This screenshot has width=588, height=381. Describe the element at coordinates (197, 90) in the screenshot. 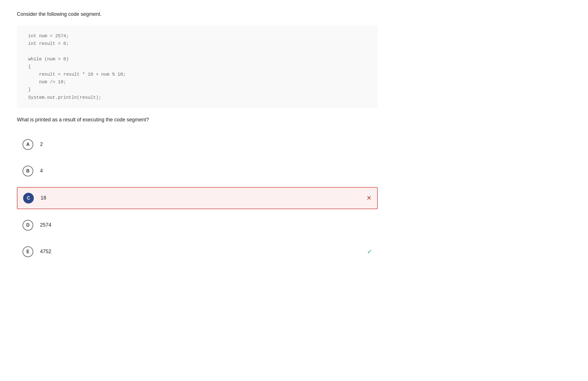

I see `code-line-7: }` at that location.